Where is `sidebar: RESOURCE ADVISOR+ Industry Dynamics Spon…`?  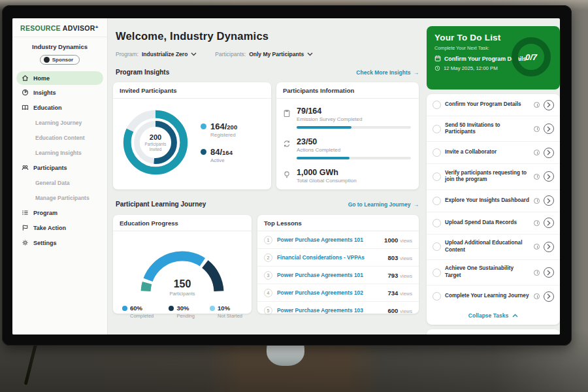 sidebar: RESOURCE ADVISOR+ Industry Dynamics Spon… is located at coordinates (60, 176).